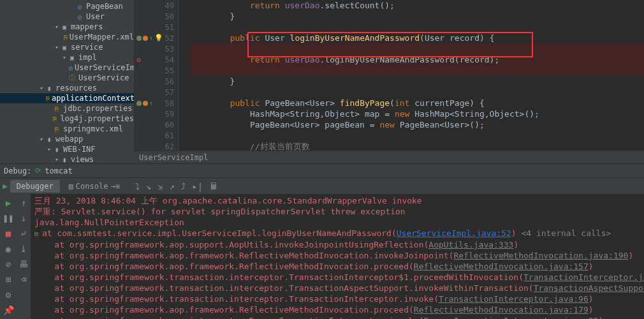 The width and height of the screenshot is (644, 319). What do you see at coordinates (337, 200) in the screenshot?
I see `log-line: 三月 23, 2018 8:46:04 上午 org.apache.catali…` at bounding box center [337, 200].